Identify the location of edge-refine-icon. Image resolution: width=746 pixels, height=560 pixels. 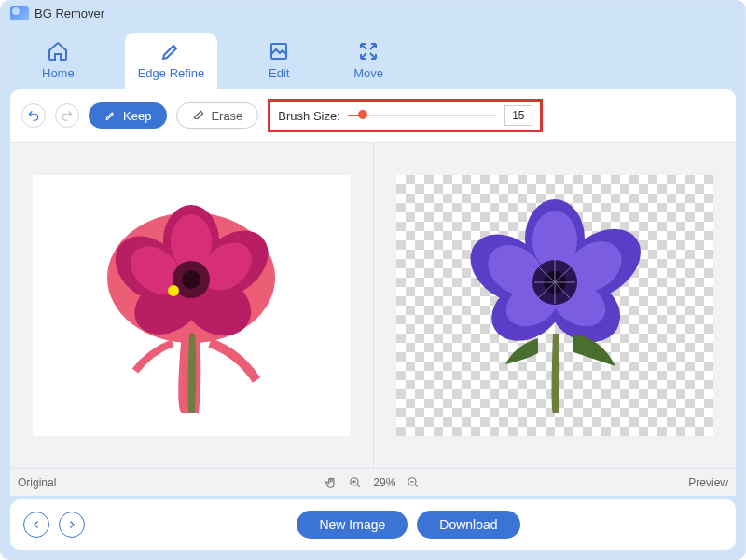
(171, 51).